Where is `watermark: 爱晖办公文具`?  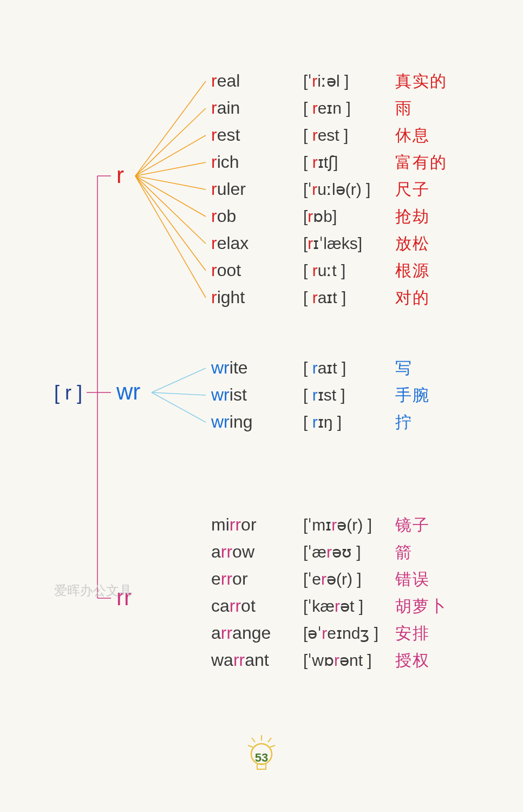
watermark: 爱晖办公文具 is located at coordinates (93, 591).